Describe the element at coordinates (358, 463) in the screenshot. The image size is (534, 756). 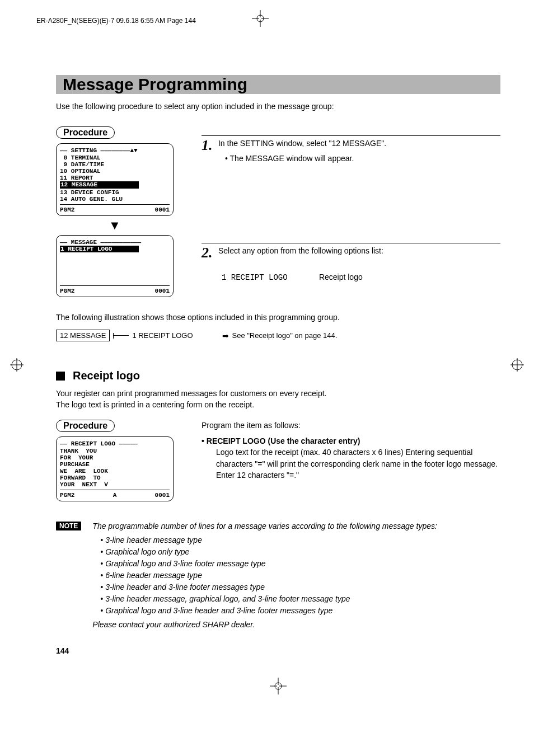
I see `bullet-detail: Logo text for the receipt (max. 40 chara…` at that location.